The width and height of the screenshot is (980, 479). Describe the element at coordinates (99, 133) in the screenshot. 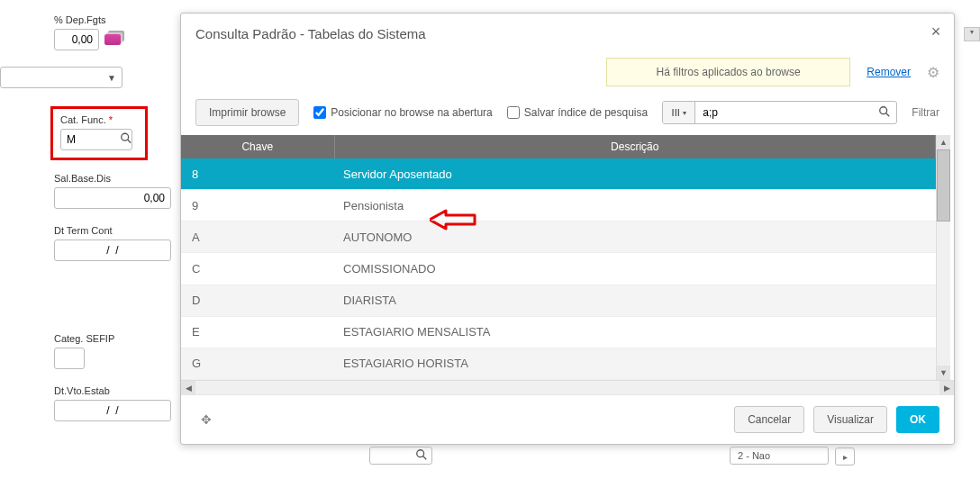

I see `cat-func-highlight: Cat. Func. *` at that location.